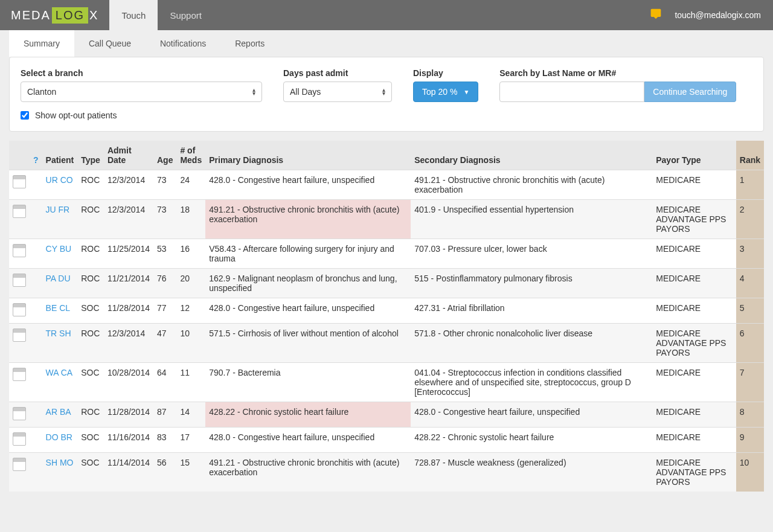 The height and width of the screenshot is (532, 773). I want to click on table-row: JU FRROC12/3/20147318491.21 - Obstructiv…, so click(386, 220).